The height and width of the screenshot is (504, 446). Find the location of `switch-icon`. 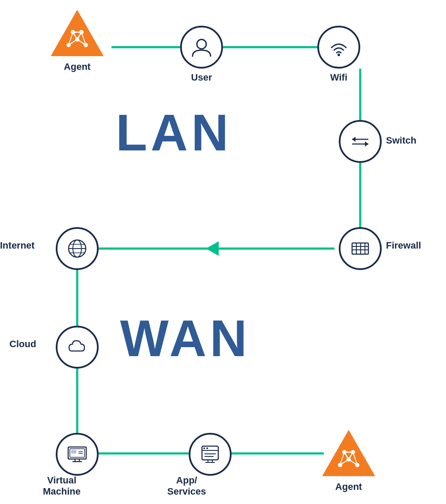

switch-icon is located at coordinates (360, 141).